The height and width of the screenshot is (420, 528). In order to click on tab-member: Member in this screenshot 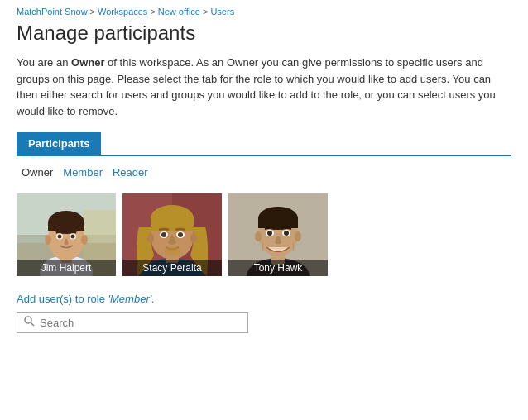, I will do `click(83, 172)`.